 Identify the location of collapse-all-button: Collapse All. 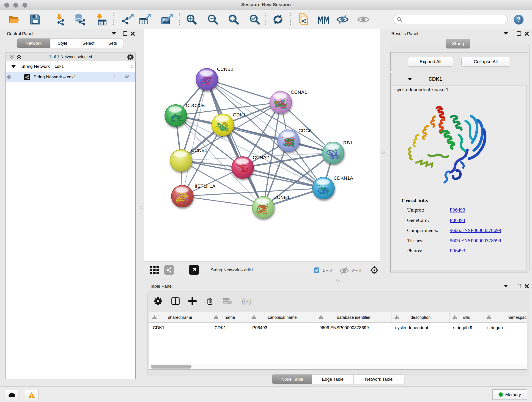
(486, 62).